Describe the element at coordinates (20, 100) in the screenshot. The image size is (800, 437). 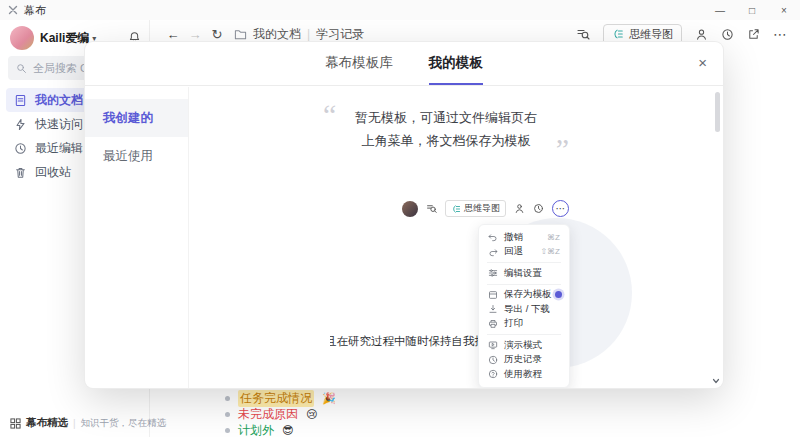
I see `document-icon` at that location.